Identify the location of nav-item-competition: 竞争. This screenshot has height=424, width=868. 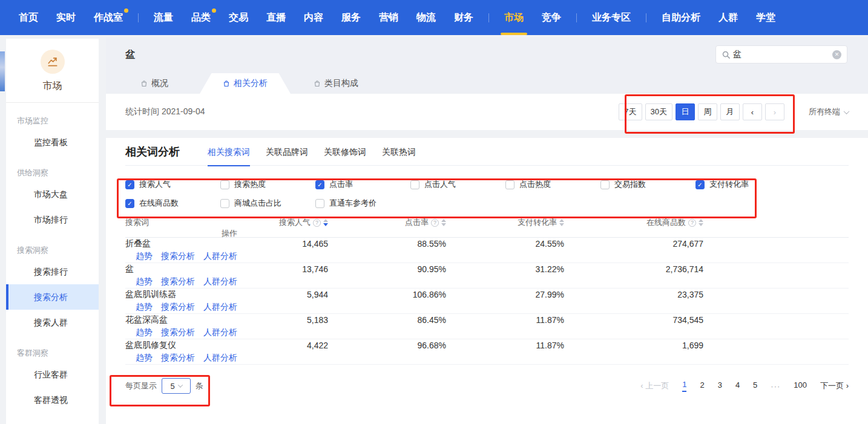
(551, 18).